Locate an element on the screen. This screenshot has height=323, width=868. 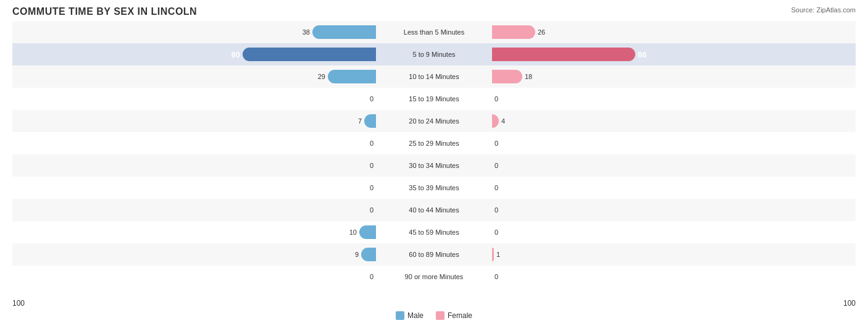
row-label: 35 to 39 Minutes is located at coordinates (434, 188).